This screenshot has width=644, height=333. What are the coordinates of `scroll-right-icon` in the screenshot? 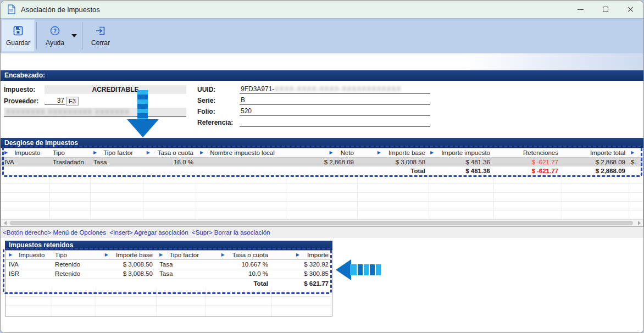 It's located at (639, 223).